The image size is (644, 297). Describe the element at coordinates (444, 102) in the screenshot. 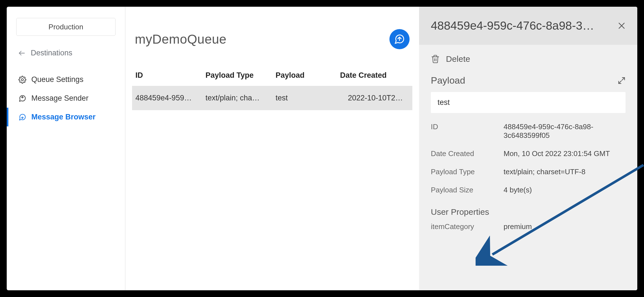

I see `payload-value: test` at that location.